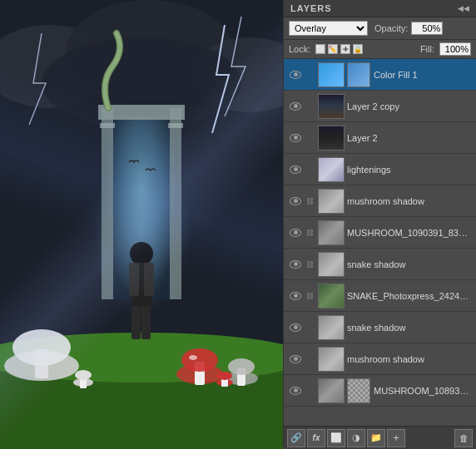  Describe the element at coordinates (316, 438) in the screenshot. I see `layer-fx-button: fx` at that location.